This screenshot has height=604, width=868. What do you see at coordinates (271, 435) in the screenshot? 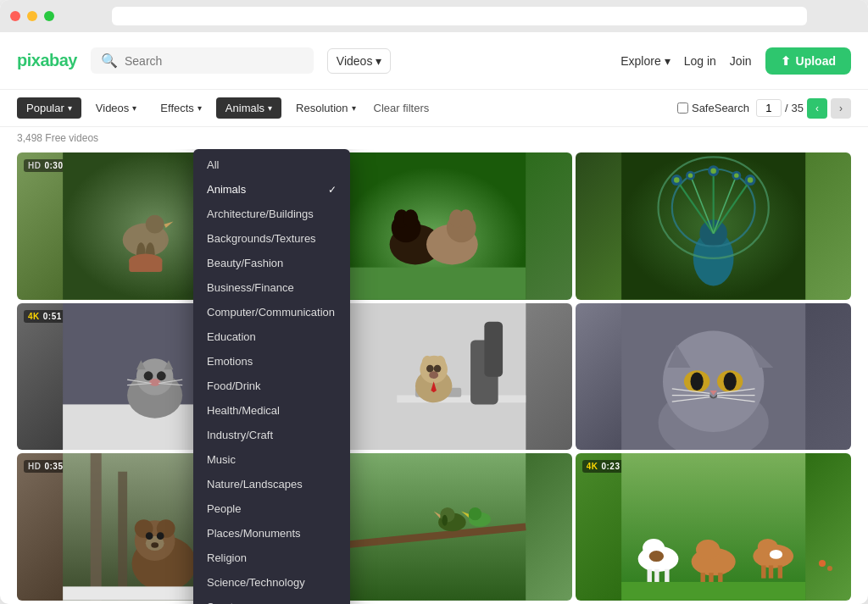
I see `dropdown-item: Industry/Craft` at bounding box center [271, 435].